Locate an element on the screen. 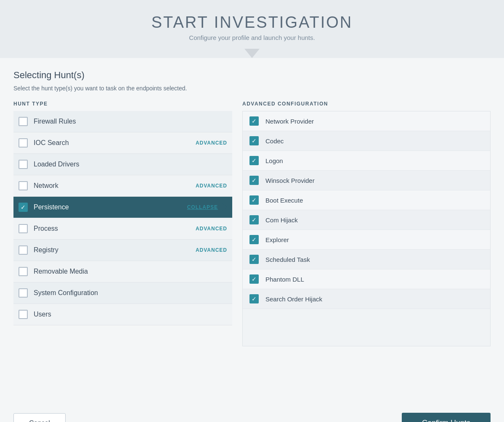 This screenshot has height=422, width=504. hunt-label-firewall-rules: Firewall Rules is located at coordinates (130, 121).